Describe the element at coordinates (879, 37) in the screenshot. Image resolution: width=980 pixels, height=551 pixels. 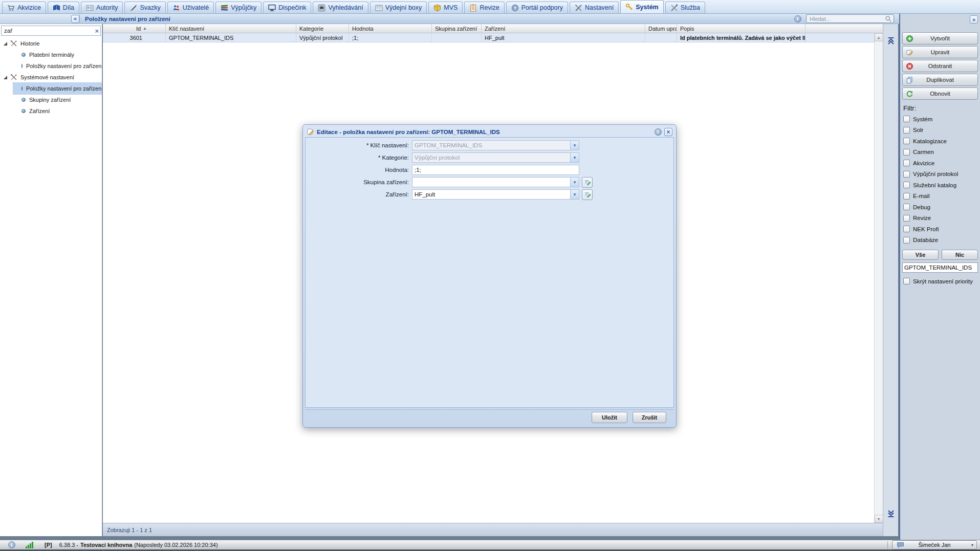
I see `scroll-up-icon: ▲` at that location.